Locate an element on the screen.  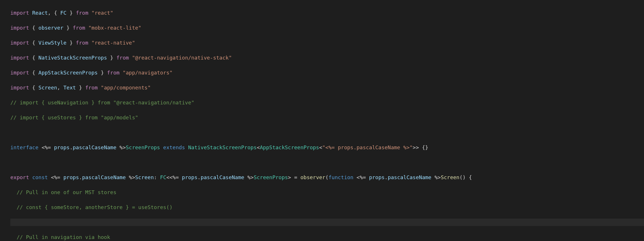
comment: // import { useStores } from "app/models… is located at coordinates (74, 117).